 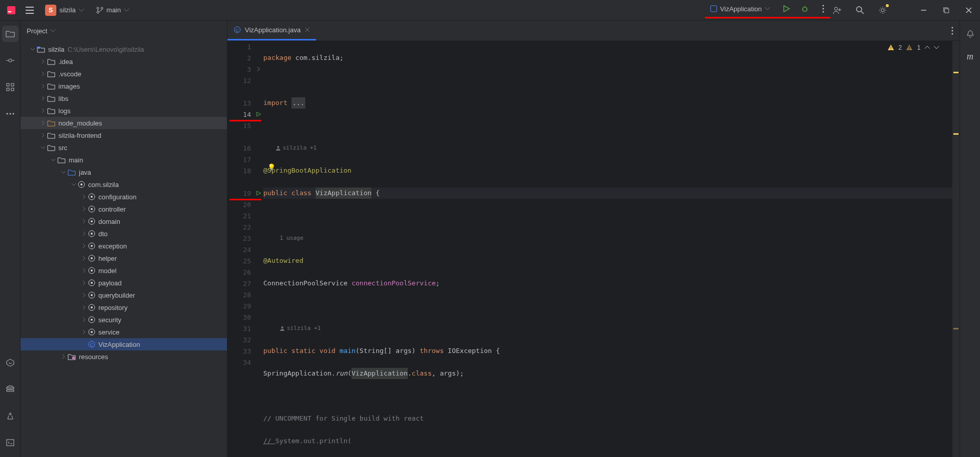 I want to click on tree-item-label: libs, so click(x=64, y=98).